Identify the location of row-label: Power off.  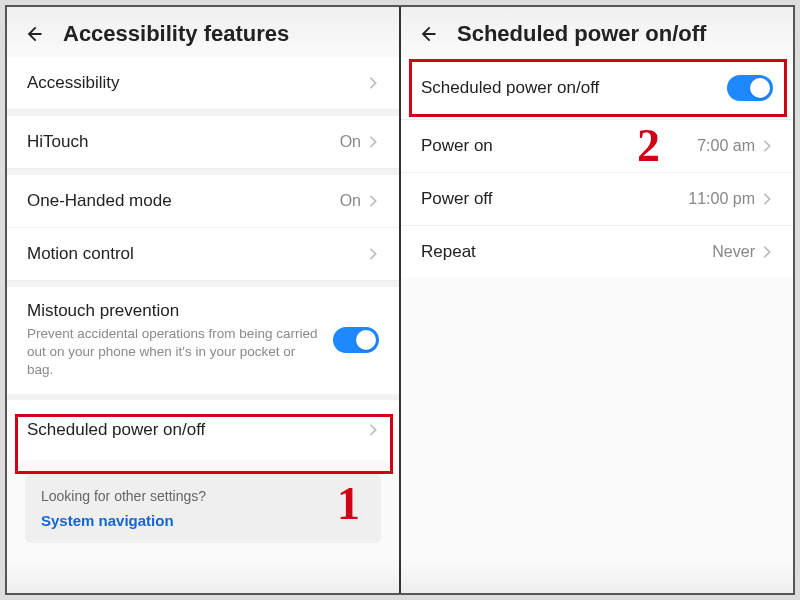
(554, 199).